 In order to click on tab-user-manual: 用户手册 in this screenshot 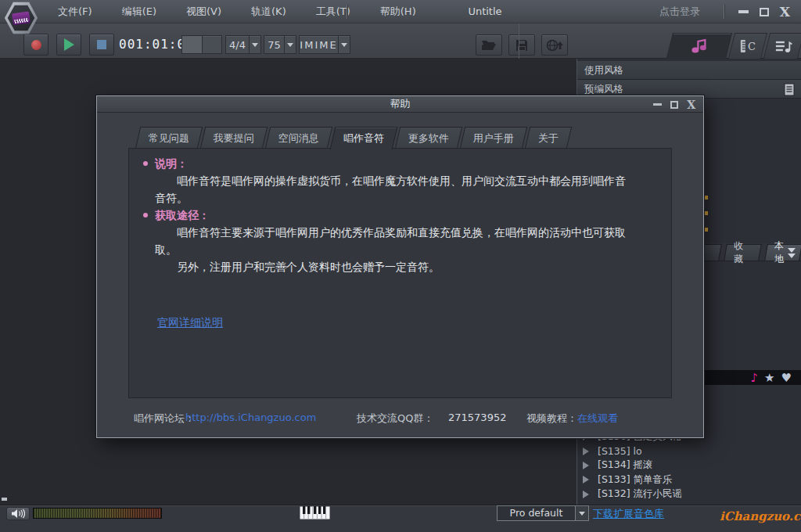, I will do `click(494, 138)`.